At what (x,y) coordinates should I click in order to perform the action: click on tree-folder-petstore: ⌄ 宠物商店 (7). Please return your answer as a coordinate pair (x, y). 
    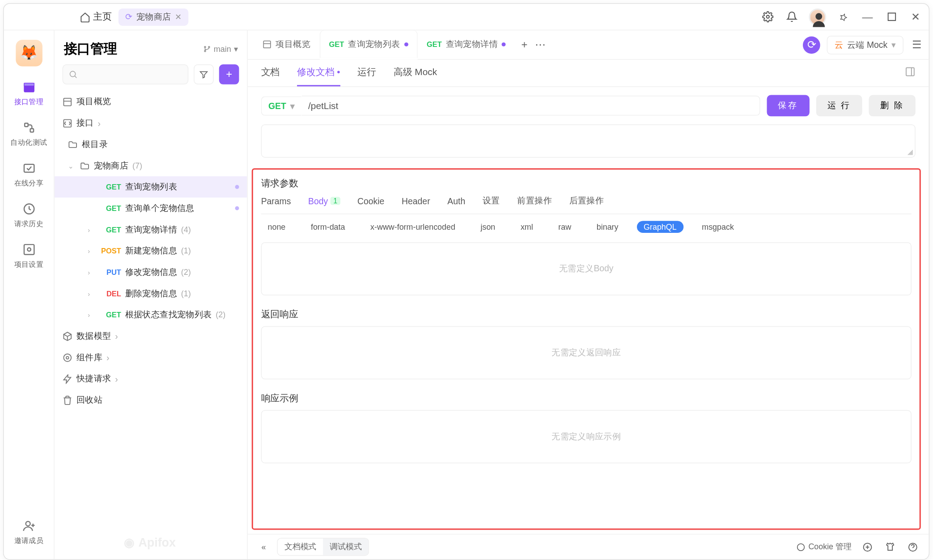
    Looking at the image, I should click on (151, 166).